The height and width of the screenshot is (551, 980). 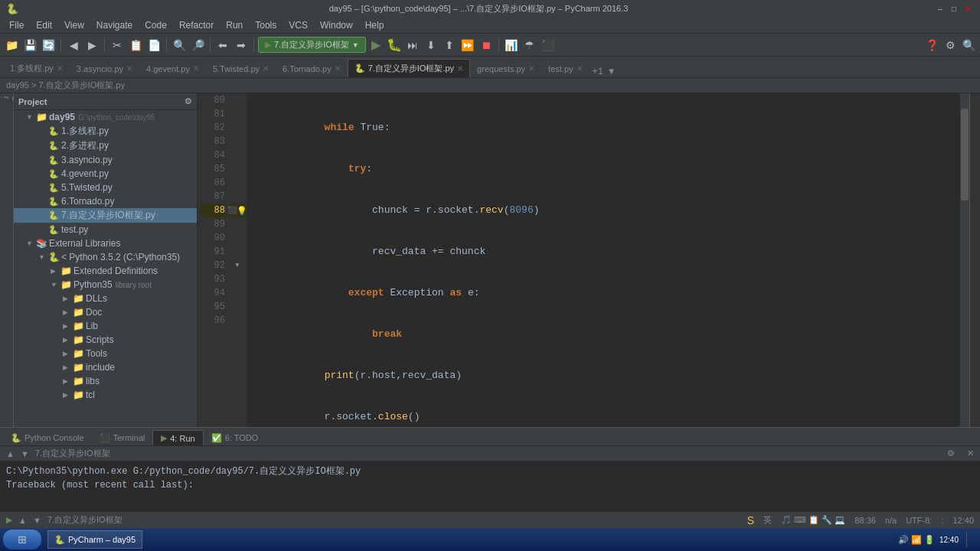 What do you see at coordinates (196, 25) in the screenshot?
I see `menu-refactor: Refactor` at bounding box center [196, 25].